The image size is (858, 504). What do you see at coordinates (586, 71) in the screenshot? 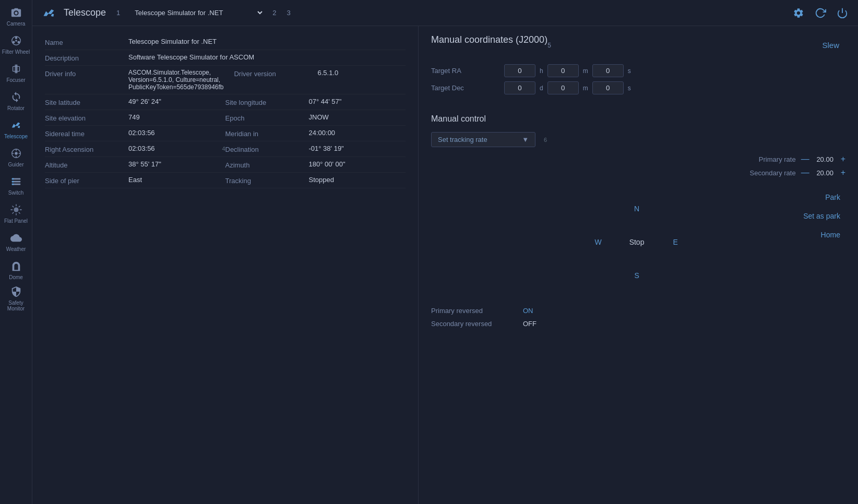
I see `ra-m-unit: m` at bounding box center [586, 71].